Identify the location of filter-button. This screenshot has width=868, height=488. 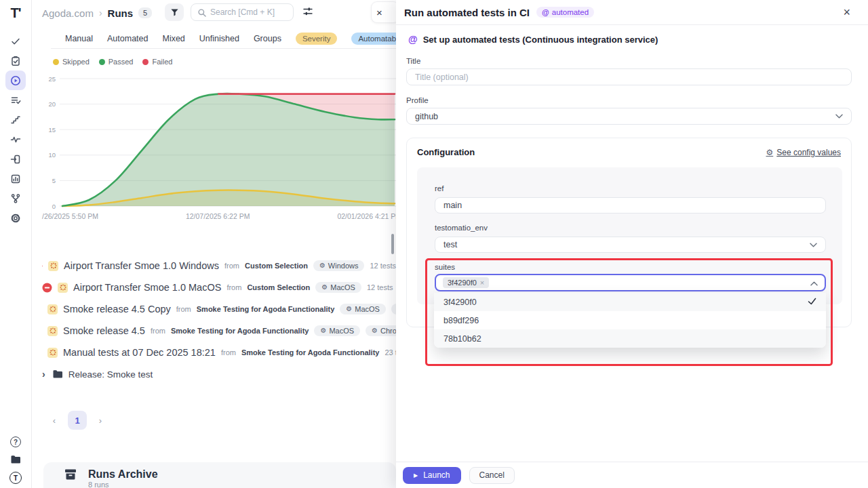
(174, 12).